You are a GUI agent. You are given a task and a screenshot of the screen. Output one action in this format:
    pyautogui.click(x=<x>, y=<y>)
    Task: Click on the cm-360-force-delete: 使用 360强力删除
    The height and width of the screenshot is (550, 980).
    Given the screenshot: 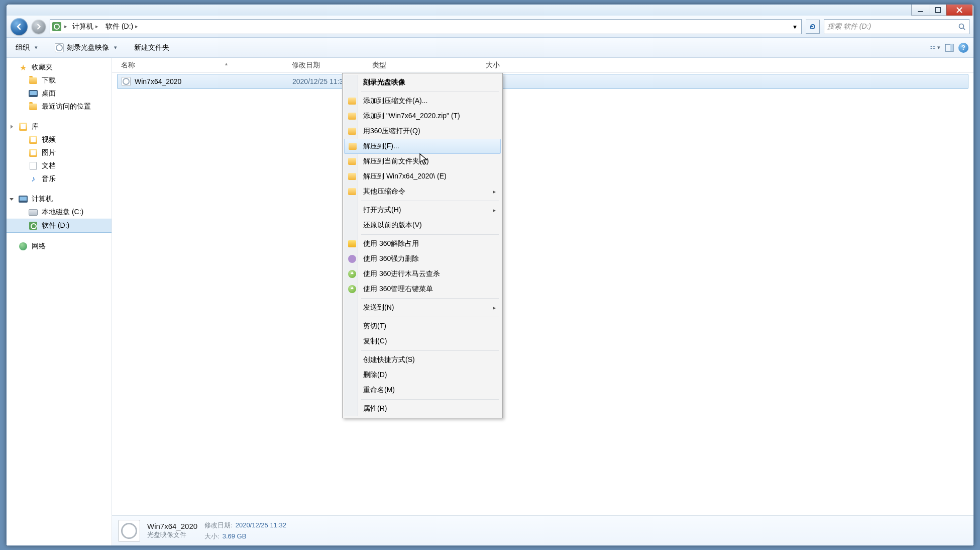 What is the action you would take?
    pyautogui.click(x=422, y=259)
    